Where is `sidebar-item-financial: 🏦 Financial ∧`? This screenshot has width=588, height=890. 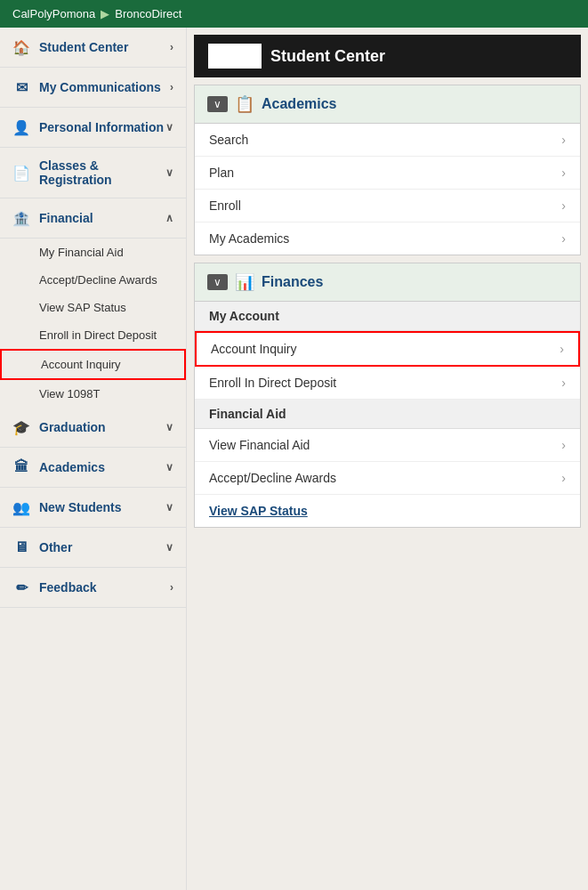
sidebar-item-financial: 🏦 Financial ∧ is located at coordinates (93, 219).